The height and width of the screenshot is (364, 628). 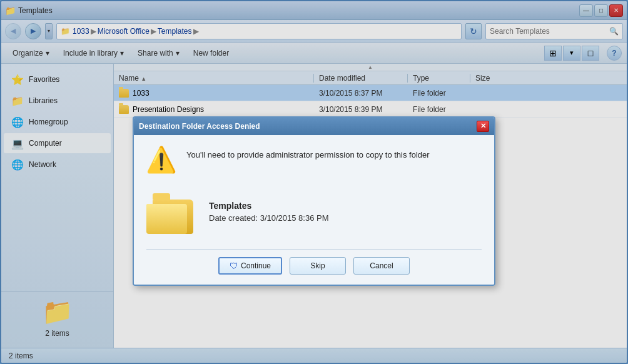 What do you see at coordinates (382, 266) in the screenshot?
I see `cancel-label: Cancel` at bounding box center [382, 266].